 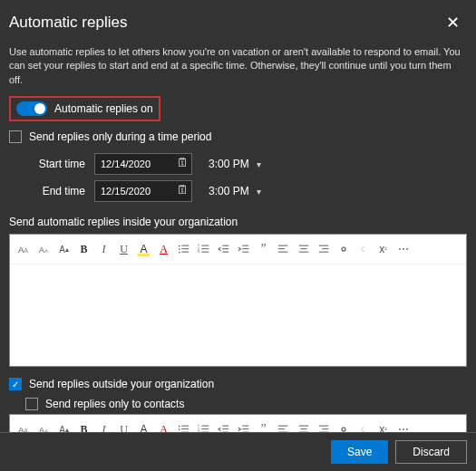 What do you see at coordinates (15, 137) in the screenshot?
I see `time-period-checkbox` at bounding box center [15, 137].